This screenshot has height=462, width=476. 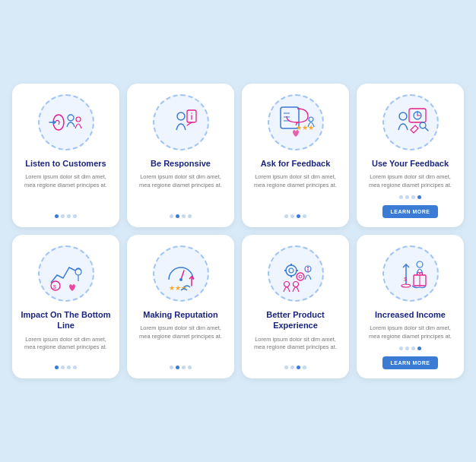 What do you see at coordinates (65, 155) in the screenshot?
I see `card-listen-to-customers: Listen to CustomersLorem ipsum dolor sit…` at bounding box center [65, 155].